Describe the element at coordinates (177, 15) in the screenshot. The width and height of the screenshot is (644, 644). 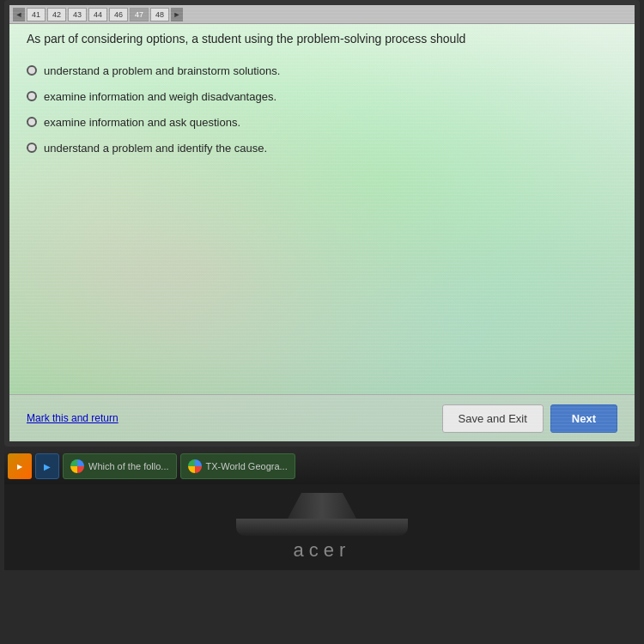
I see `nav-arrow-right: ►` at that location.